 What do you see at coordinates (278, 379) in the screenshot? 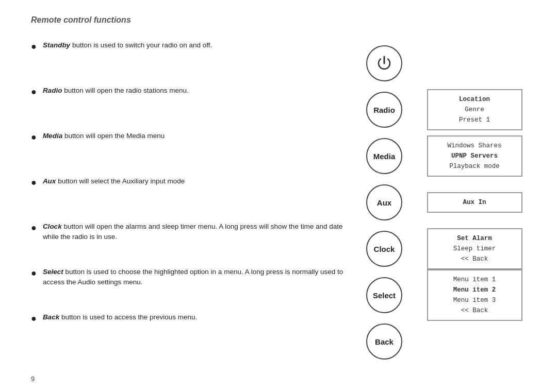
I see `page-number: 9` at bounding box center [278, 379].